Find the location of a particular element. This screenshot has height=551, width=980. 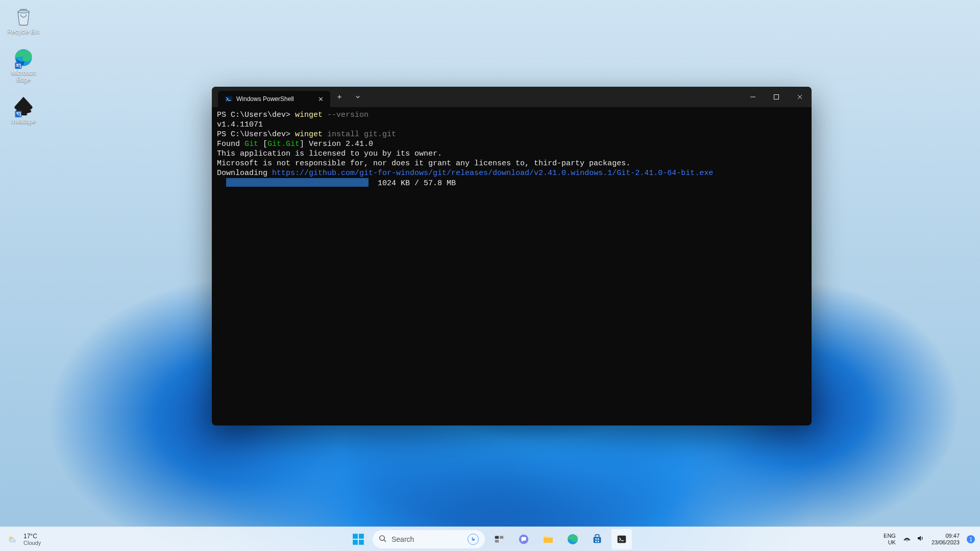

desktop-icon-label: Microsoft Edge is located at coordinates (23, 77).